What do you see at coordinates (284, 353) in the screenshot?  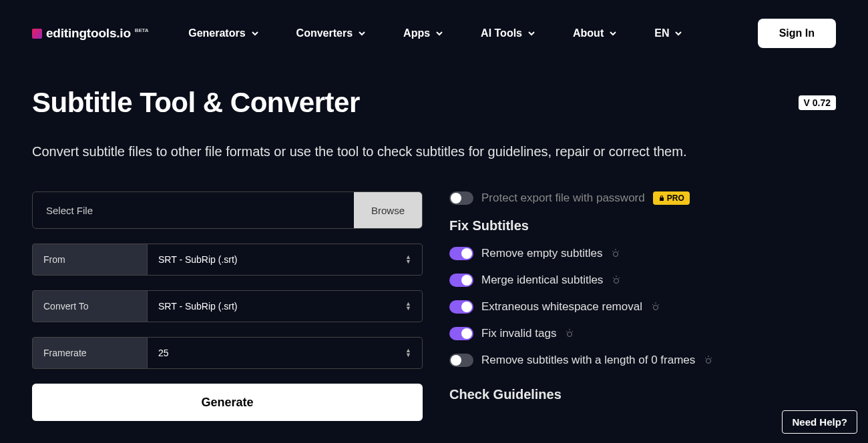 I see `framerate-select: 25 ▲▼` at bounding box center [284, 353].